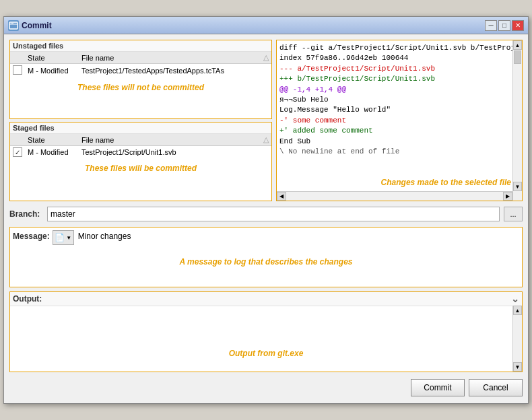  Describe the element at coordinates (52, 58) in the screenshot. I see `unstaged-col-state: State` at that location.